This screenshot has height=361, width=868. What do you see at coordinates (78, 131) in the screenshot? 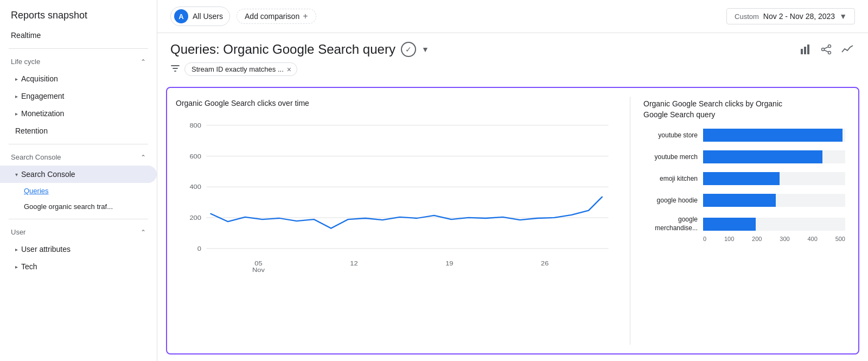
I see `sidebar-item-retention: Retention` at bounding box center [78, 131].